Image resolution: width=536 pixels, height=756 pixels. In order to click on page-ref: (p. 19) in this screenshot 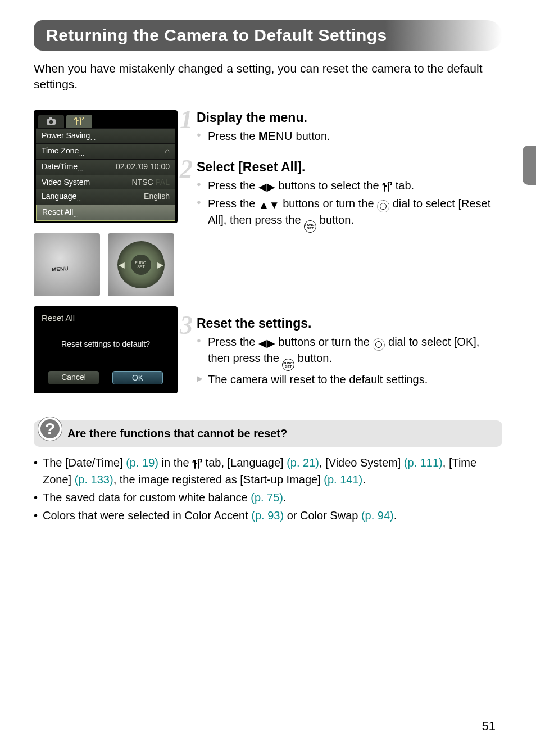, I will do `click(142, 463)`.